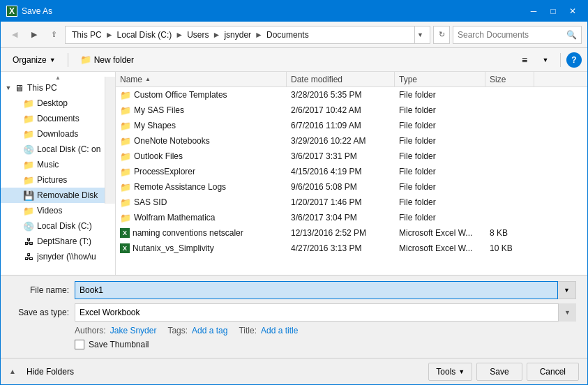 This screenshot has height=385, width=588. I want to click on nav-item-deptshare: ▶ 🖧 DeptShare (T:), so click(58, 241).